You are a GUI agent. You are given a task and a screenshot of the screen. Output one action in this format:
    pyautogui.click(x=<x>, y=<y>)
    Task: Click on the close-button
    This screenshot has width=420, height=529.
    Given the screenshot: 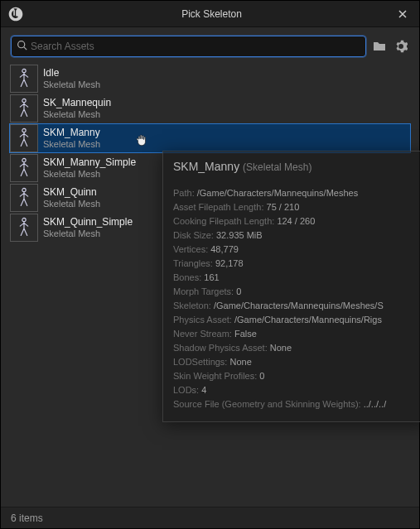 What is the action you would take?
    pyautogui.click(x=403, y=14)
    